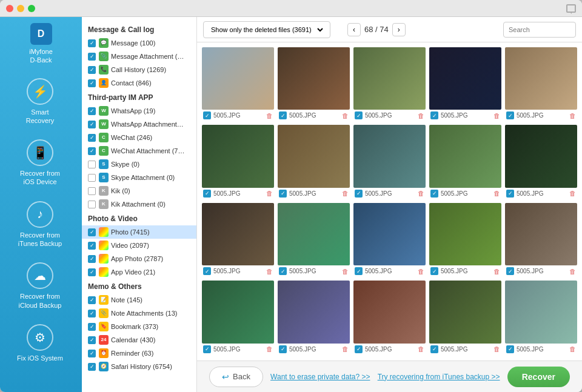 The height and width of the screenshot is (392, 582). What do you see at coordinates (92, 367) in the screenshot?
I see `checkbox-safari` at bounding box center [92, 367].